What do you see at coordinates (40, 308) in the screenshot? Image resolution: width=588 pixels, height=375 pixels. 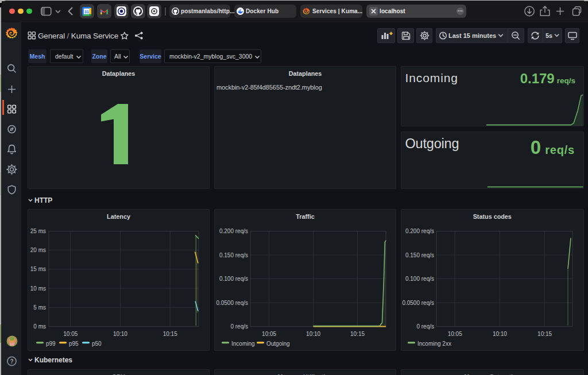 I see `svg-text: 5 ms` at bounding box center [40, 308].